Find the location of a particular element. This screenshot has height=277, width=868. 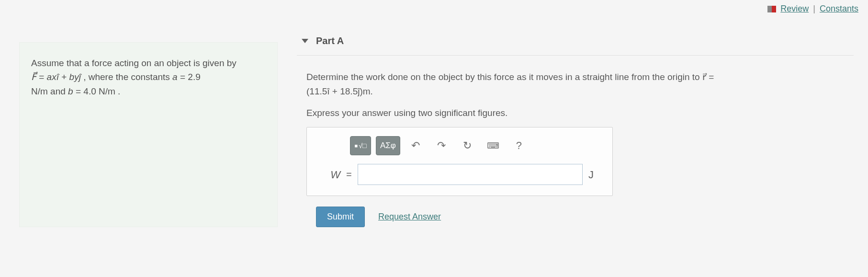

equals-sign: = is located at coordinates (349, 174).